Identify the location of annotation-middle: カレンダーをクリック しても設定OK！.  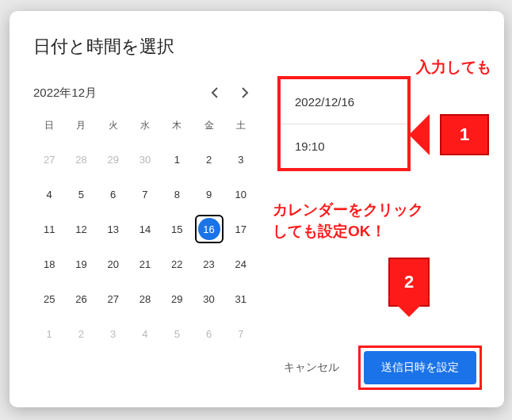
(380, 220).